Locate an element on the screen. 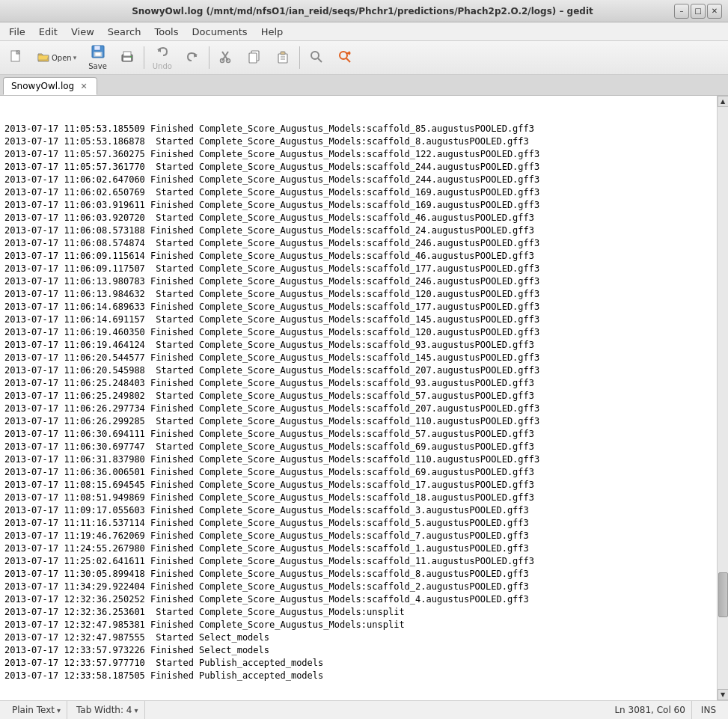 This screenshot has width=728, height=719. redo-button is located at coordinates (192, 58).